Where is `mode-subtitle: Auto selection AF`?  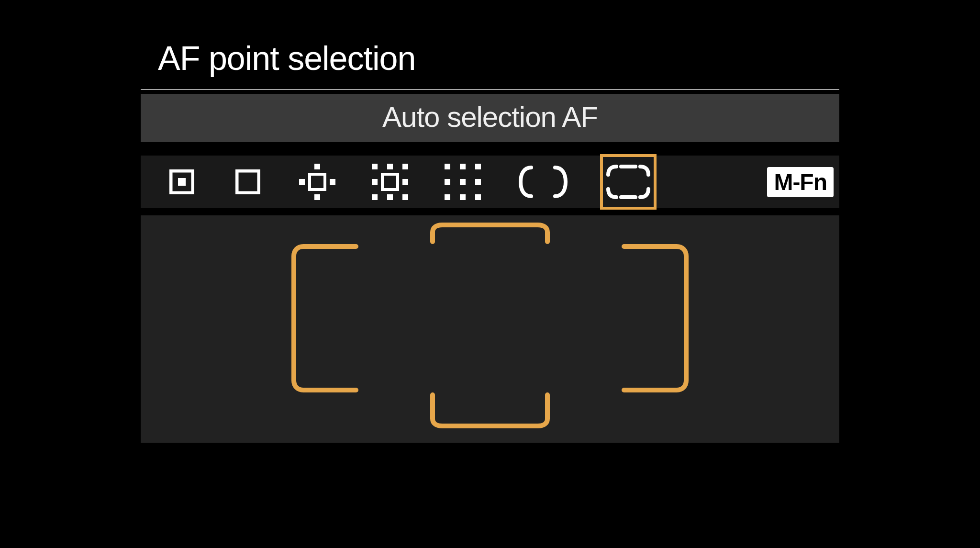 mode-subtitle: Auto selection AF is located at coordinates (490, 118).